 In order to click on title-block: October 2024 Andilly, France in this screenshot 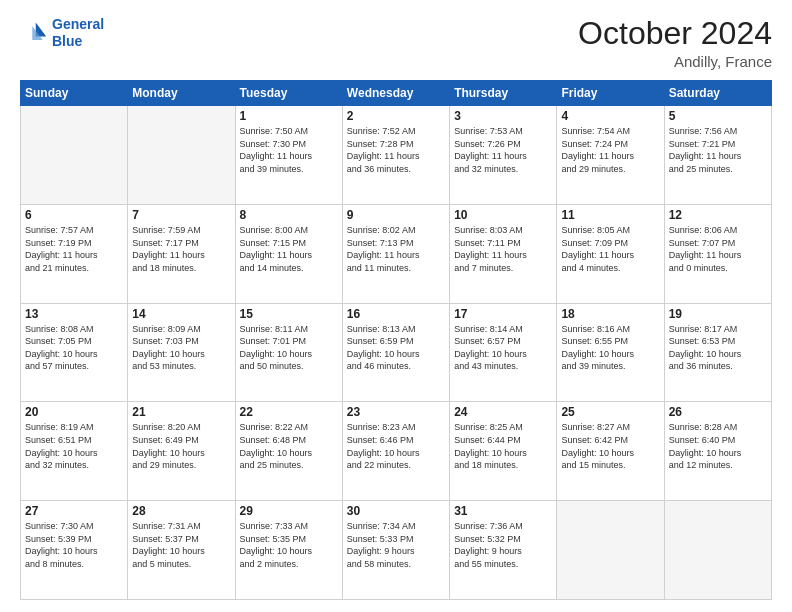, I will do `click(675, 43)`.